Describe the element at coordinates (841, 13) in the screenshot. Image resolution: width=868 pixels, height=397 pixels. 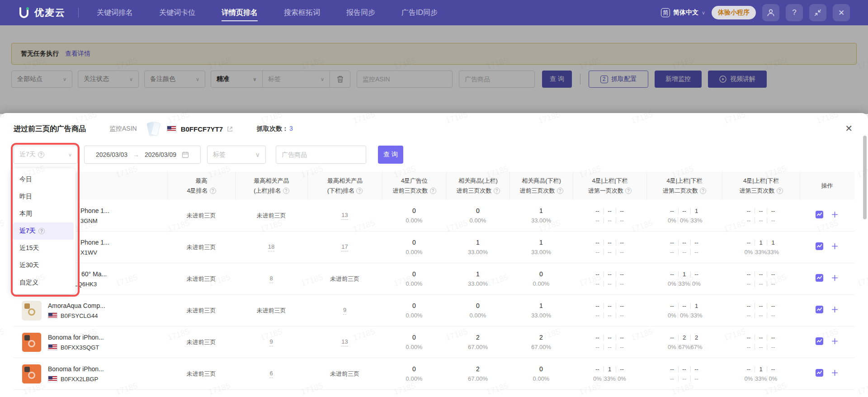
I see `close-app-button: ✕` at that location.